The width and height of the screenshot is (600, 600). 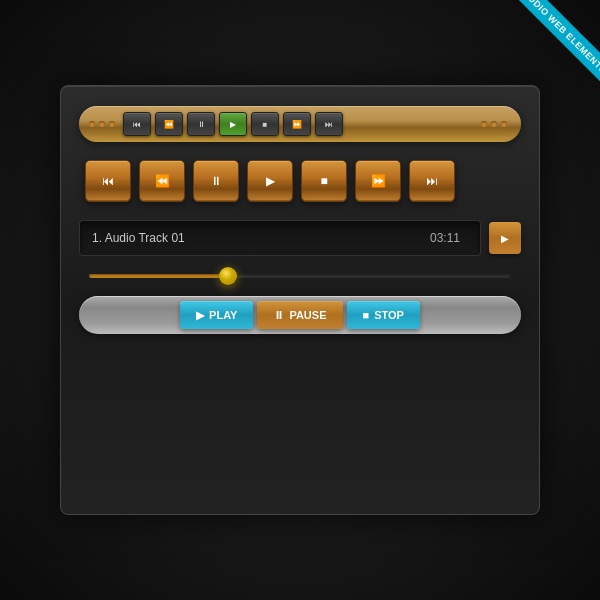 I want to click on sq-skip-next-button: ⏭, so click(x=432, y=181).